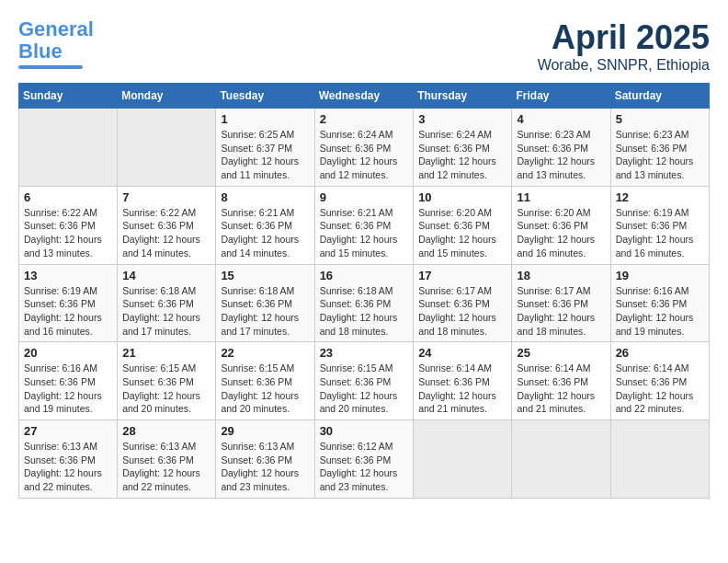 The width and height of the screenshot is (728, 563). What do you see at coordinates (463, 96) in the screenshot?
I see `weekday-label: Thursday` at bounding box center [463, 96].